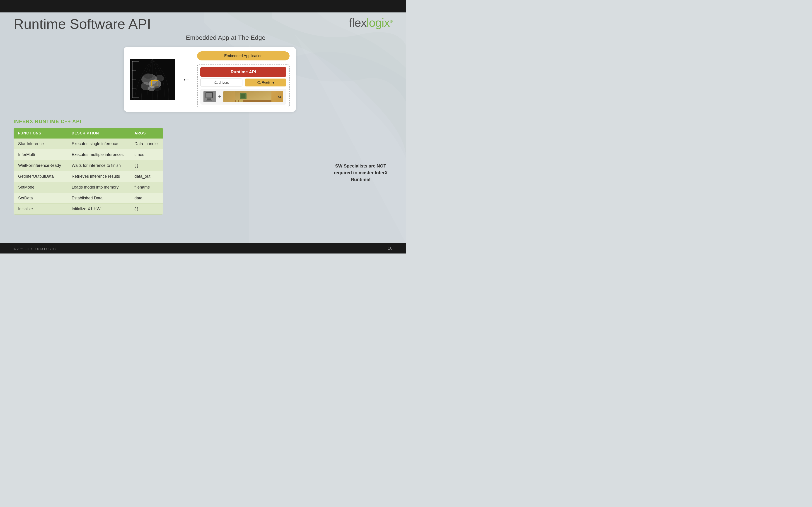 The width and height of the screenshot is (812, 507). What do you see at coordinates (203, 248) in the screenshot?
I see `bg-bottom-bar` at bounding box center [203, 248].